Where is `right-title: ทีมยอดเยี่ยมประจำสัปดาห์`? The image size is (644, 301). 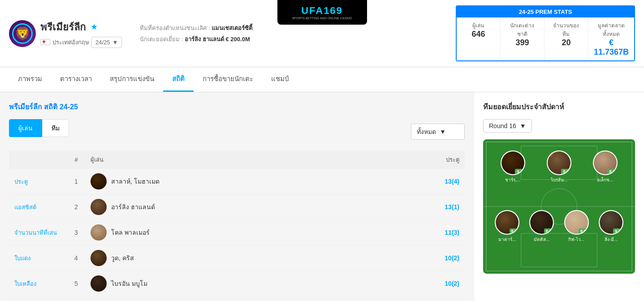
right-title: ทีมยอดเยี่ยมประจำสัปดาห์ is located at coordinates (559, 107).